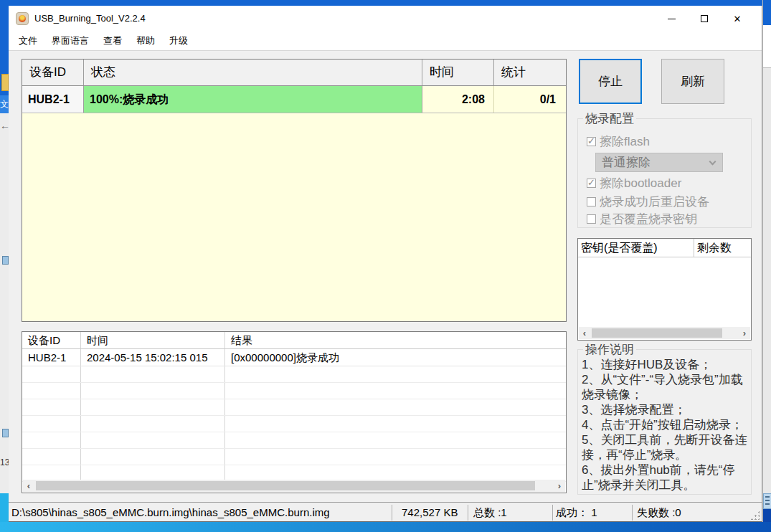  What do you see at coordinates (22, 19) in the screenshot?
I see `app-icon` at bounding box center [22, 19].